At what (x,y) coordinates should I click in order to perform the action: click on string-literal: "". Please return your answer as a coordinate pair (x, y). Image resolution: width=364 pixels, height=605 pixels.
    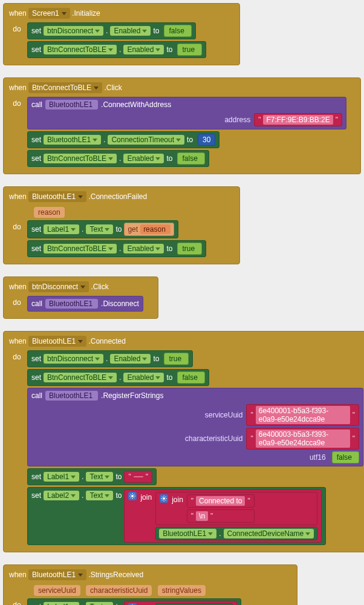
    Looking at the image, I should click on (138, 477).